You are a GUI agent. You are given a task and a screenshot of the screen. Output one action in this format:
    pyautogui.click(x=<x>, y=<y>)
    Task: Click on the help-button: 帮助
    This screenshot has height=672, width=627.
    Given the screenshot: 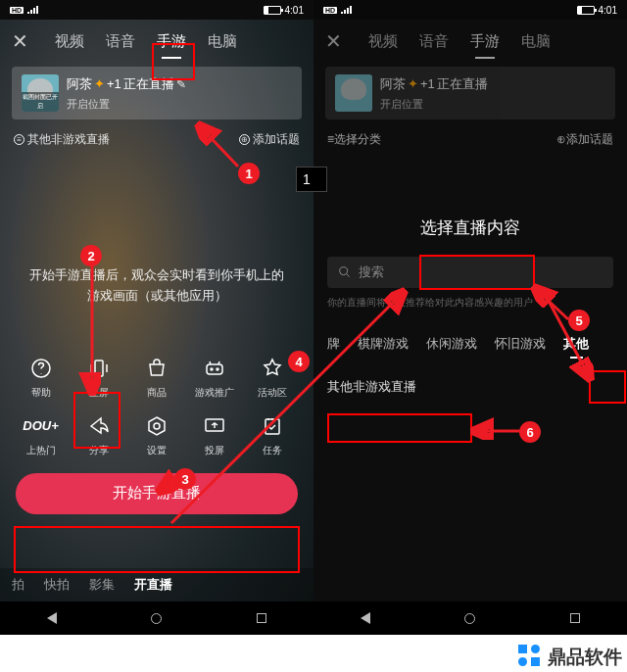 What is the action you would take?
    pyautogui.click(x=41, y=378)
    